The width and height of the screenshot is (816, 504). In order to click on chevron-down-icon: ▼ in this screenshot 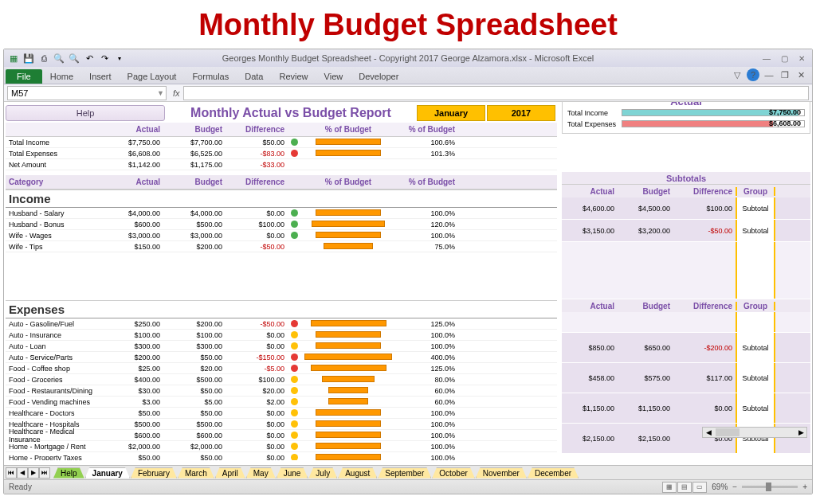, I will do `click(161, 93)`.